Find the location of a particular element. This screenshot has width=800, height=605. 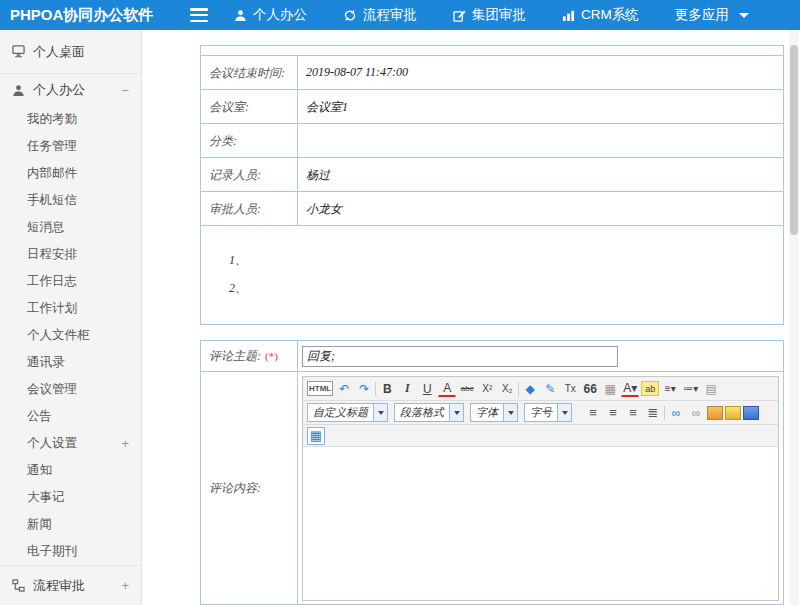

sidebar-item: 通讯录 is located at coordinates (70, 362).